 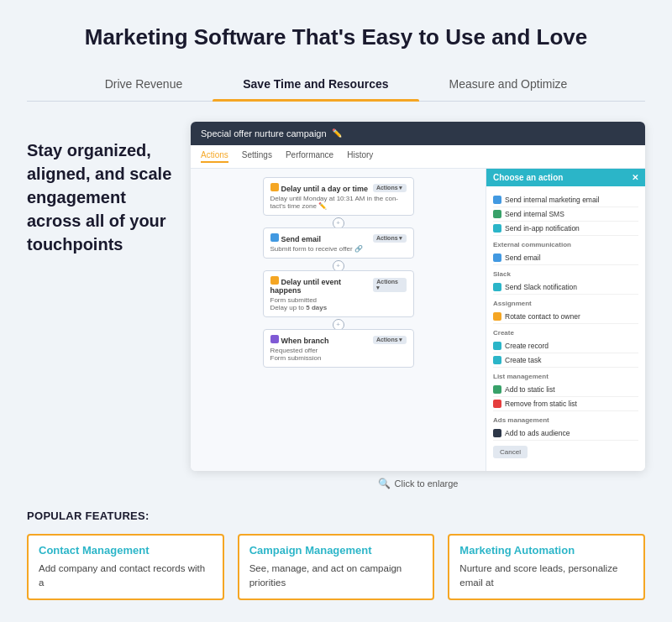 What do you see at coordinates (418, 483) in the screenshot?
I see `enlarge-hint: 🔍 Click to enlarge` at bounding box center [418, 483].